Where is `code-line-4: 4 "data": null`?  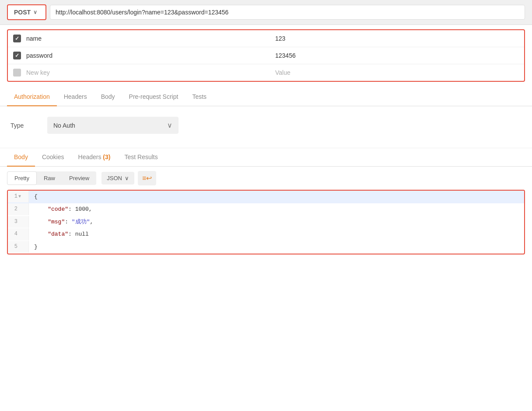
code-line-4: 4 "data": null is located at coordinates (266, 234).